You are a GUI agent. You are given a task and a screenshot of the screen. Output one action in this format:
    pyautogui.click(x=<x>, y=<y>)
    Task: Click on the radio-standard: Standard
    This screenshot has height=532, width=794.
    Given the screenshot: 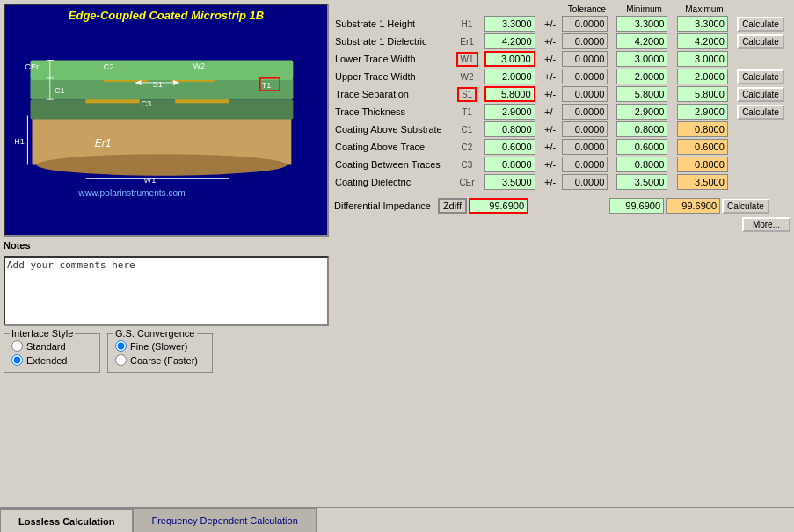 What is the action you would take?
    pyautogui.click(x=52, y=346)
    